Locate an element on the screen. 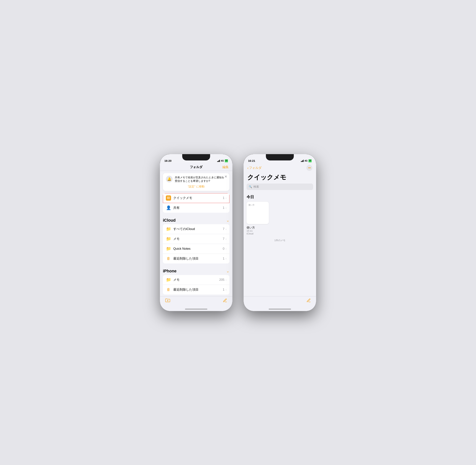 This screenshot has height=465, width=476. deleted-iphone-label: 最近削除した項目 is located at coordinates (198, 290).